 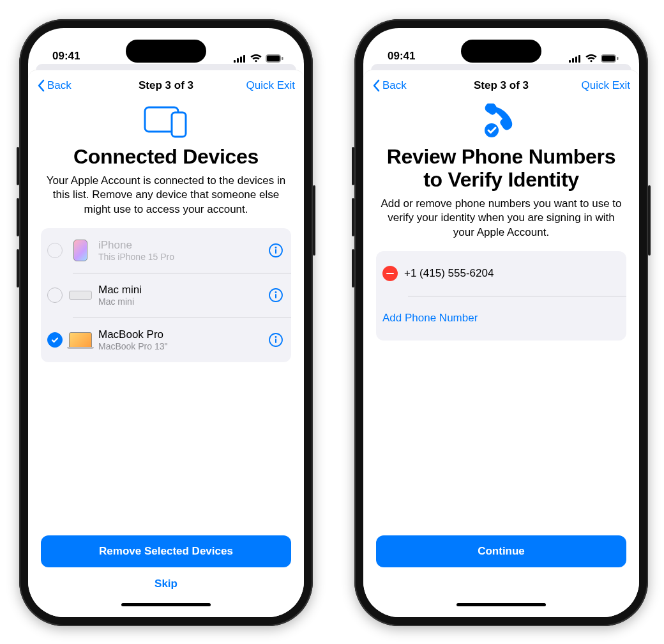 I want to click on device-name: iPhone, so click(x=180, y=245).